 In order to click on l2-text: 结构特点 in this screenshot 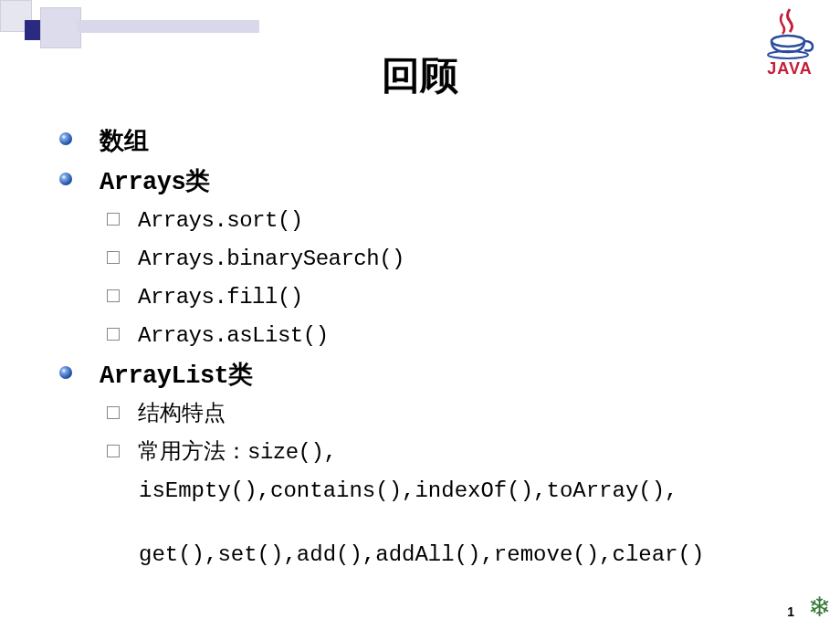, I will do `click(182, 415)`.